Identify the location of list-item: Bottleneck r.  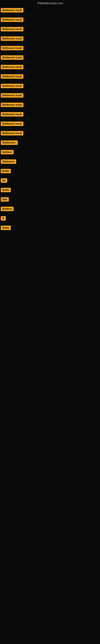
(50, 143).